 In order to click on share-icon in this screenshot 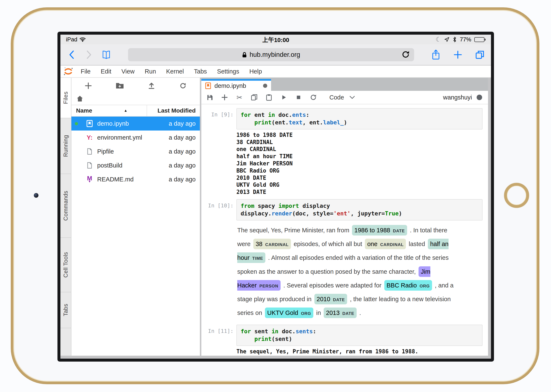, I will do `click(436, 55)`.